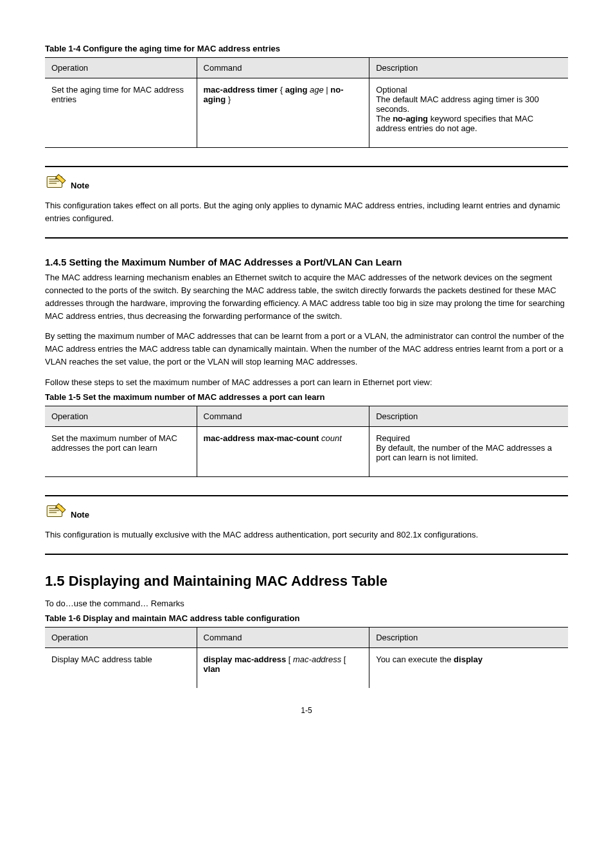  I want to click on table-row: Set the aging time for MAC address entri…, so click(306, 113).